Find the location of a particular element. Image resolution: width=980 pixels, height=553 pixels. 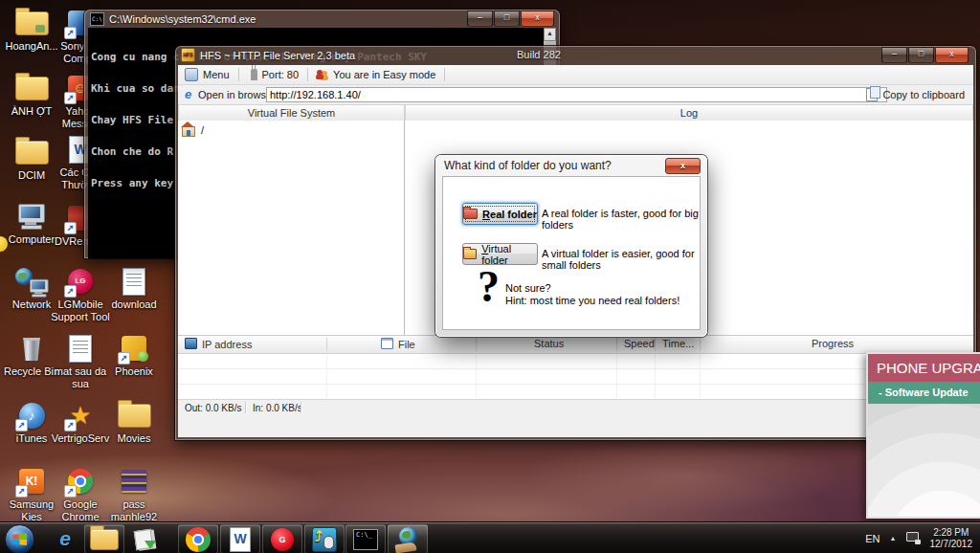

ip-icon is located at coordinates (191, 343).